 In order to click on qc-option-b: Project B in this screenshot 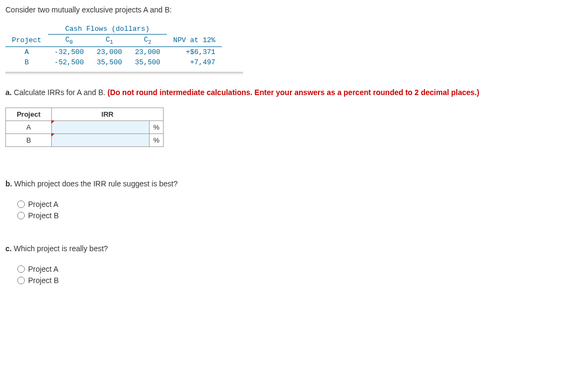, I will do `click(300, 280)`.